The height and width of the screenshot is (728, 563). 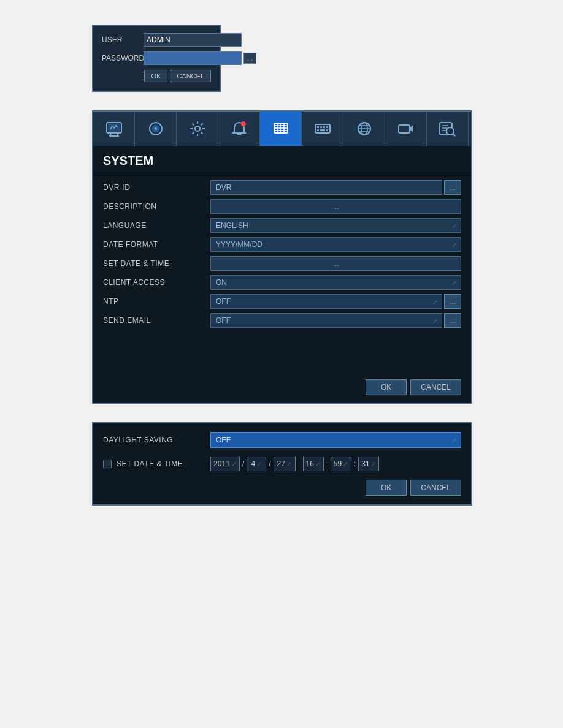 What do you see at coordinates (156, 40) in the screenshot?
I see `user-row: USER` at bounding box center [156, 40].